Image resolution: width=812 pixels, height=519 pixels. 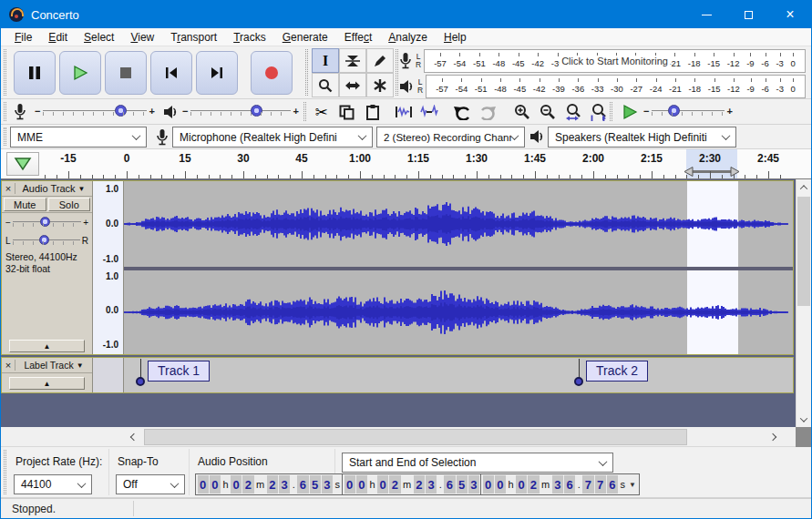 What do you see at coordinates (421, 484) in the screenshot?
I see `selection-start-time: 00h02m23.653s▼` at bounding box center [421, 484].